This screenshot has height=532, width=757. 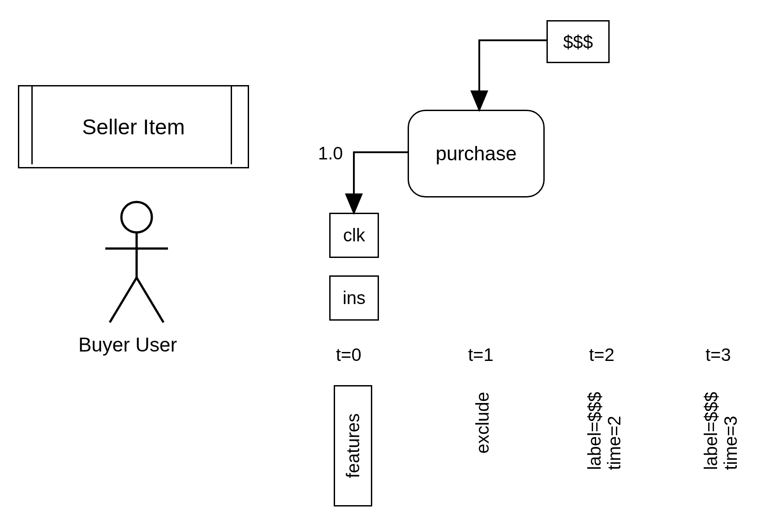 What do you see at coordinates (482, 424) in the screenshot?
I see `t1-col-label: exclude` at bounding box center [482, 424].